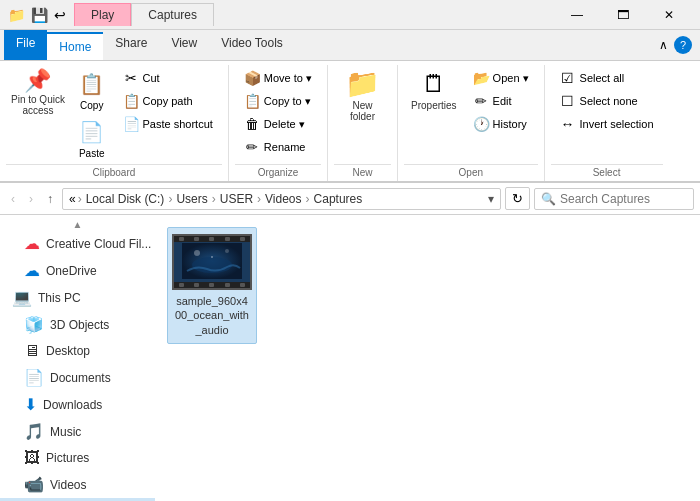  I want to click on open-button: 📂 Open ▾, so click(501, 78).